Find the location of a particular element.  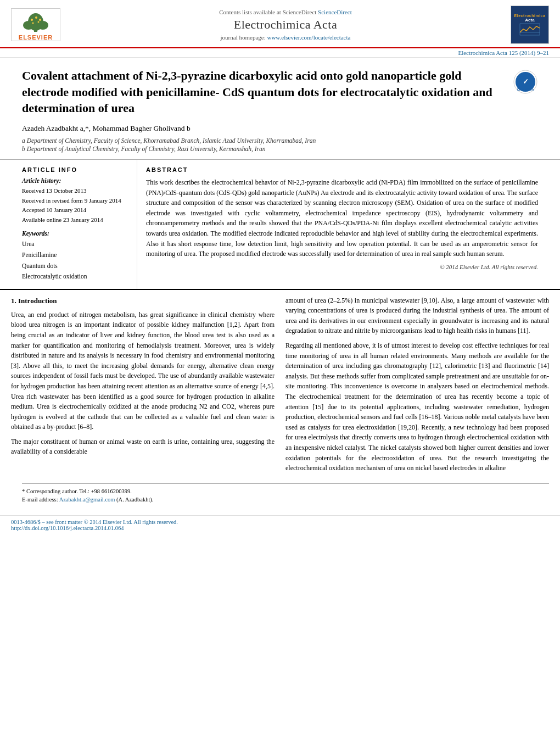

copyright-line: © 2014 Elsevier Ltd. All rights reserved… is located at coordinates (342, 267).